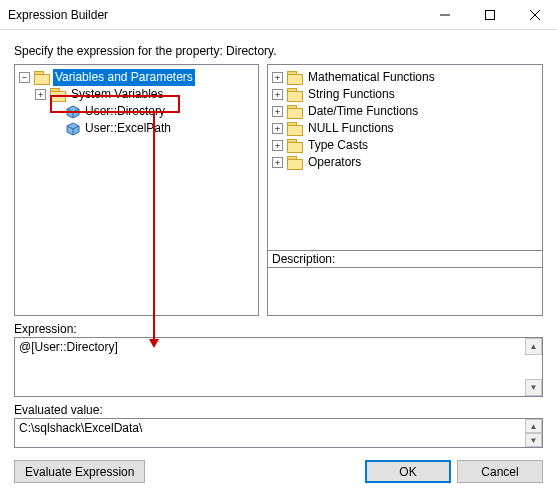 This screenshot has width=557, height=502. Describe the element at coordinates (278, 15) in the screenshot. I see `title-bar: Expression Builder` at that location.